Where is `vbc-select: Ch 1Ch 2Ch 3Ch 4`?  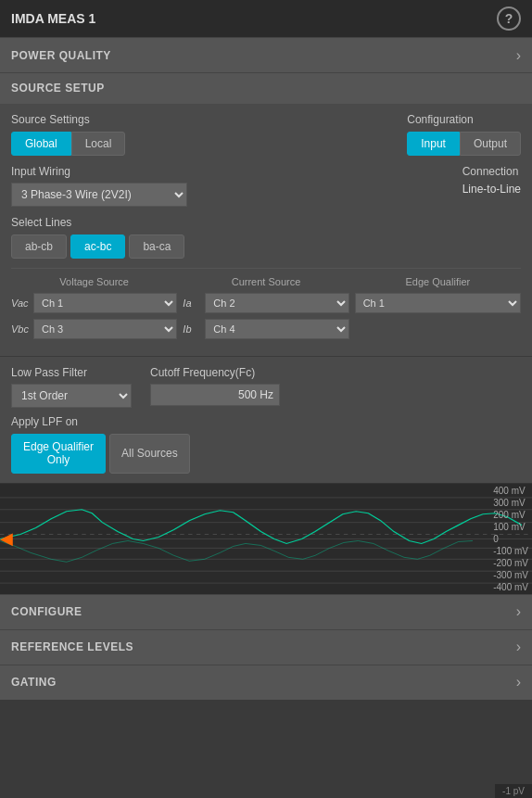
vbc-select: Ch 1Ch 2Ch 3Ch 4 is located at coordinates (106, 329).